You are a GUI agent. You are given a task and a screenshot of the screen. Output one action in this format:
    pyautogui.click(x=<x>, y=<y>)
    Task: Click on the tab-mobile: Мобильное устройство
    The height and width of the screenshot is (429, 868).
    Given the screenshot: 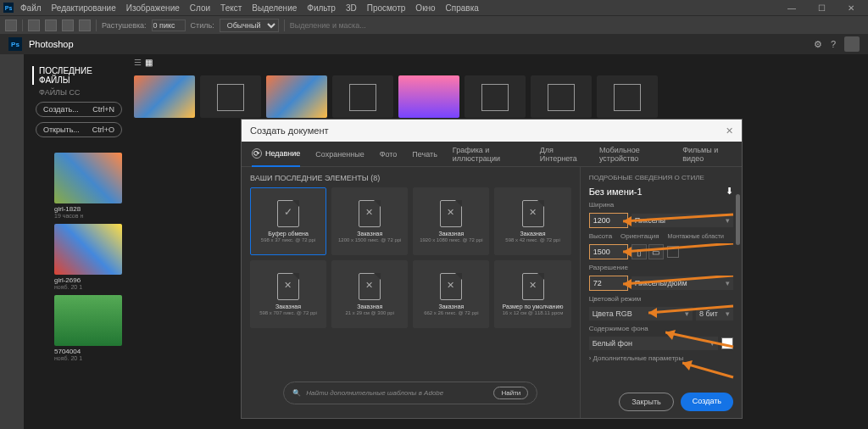 What is the action you would take?
    pyautogui.click(x=633, y=154)
    